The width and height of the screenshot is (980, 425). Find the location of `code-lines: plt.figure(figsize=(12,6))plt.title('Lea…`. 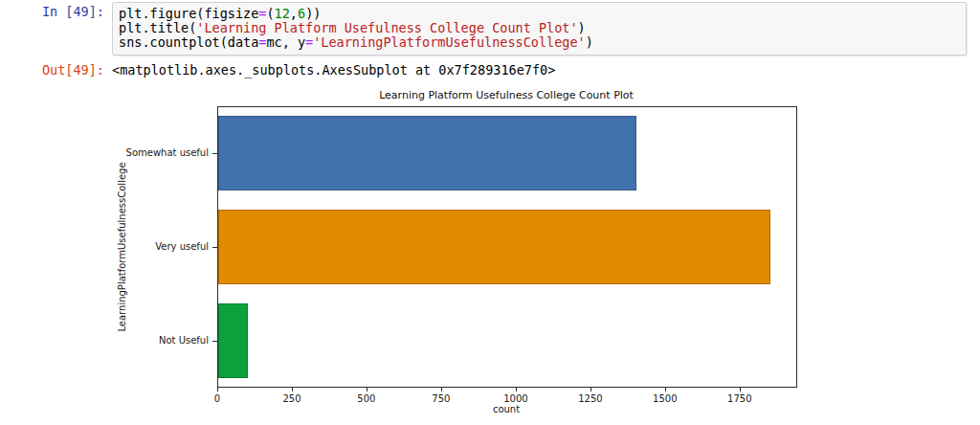

code-lines: plt.figure(figsize=(12,6))plt.title('Lea… is located at coordinates (540, 29).